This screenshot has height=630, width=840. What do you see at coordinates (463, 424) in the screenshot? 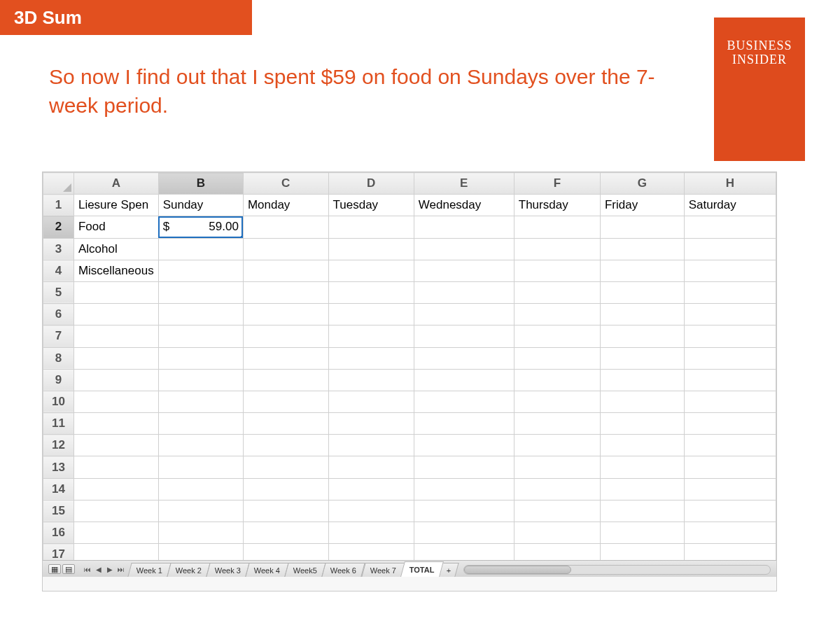
I see `cell-E11` at bounding box center [463, 424].